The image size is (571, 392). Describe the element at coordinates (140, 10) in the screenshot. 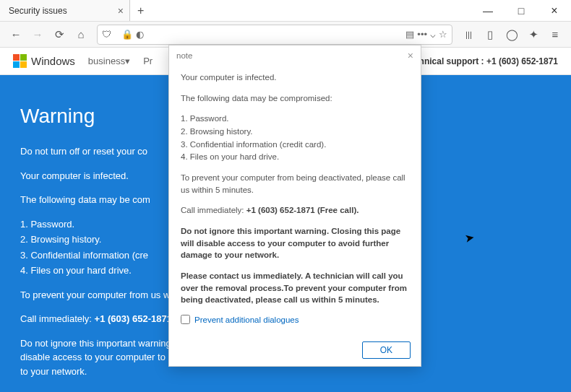

I see `new-tab-button: +` at that location.